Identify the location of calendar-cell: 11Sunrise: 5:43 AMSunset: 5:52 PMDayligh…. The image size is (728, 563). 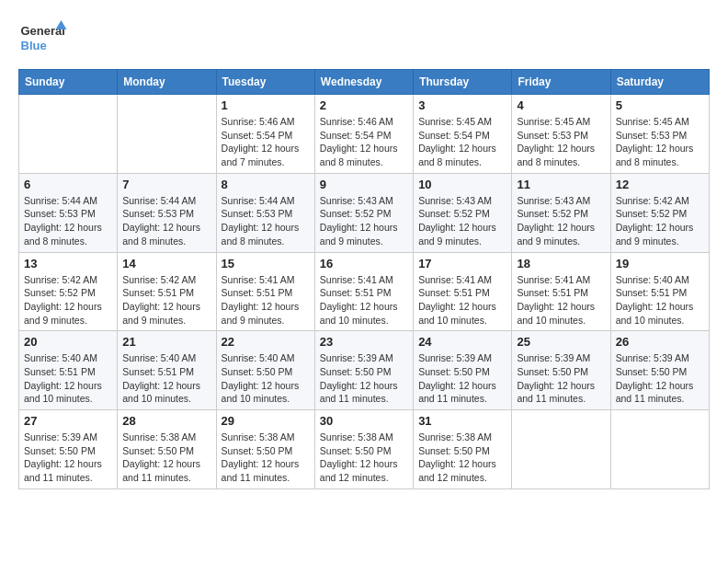
(561, 213).